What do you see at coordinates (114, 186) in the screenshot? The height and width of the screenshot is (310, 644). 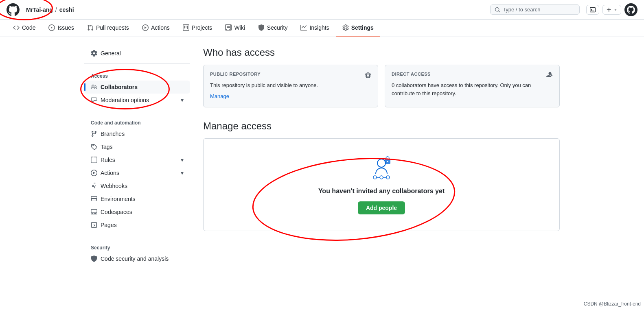 I see `sidebar-webhooks-label: Webhooks` at bounding box center [114, 186].